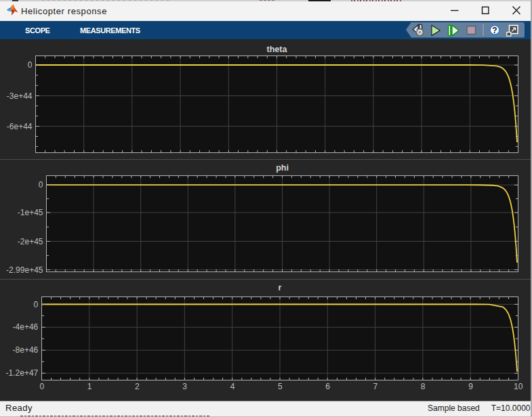  What do you see at coordinates (26, 350) in the screenshot?
I see `svg-text: -8e+46` at bounding box center [26, 350].